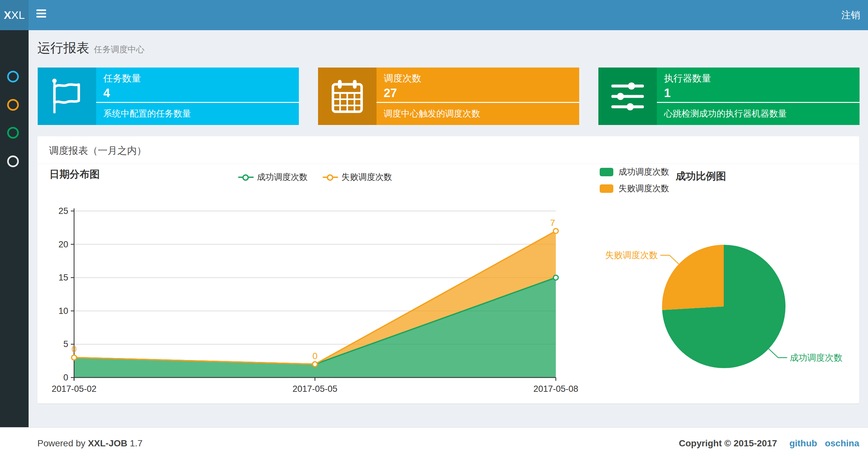 Image resolution: width=868 pixels, height=459 pixels. Describe the element at coordinates (75, 174) in the screenshot. I see `line-chart-title: 日期分布图` at that location.